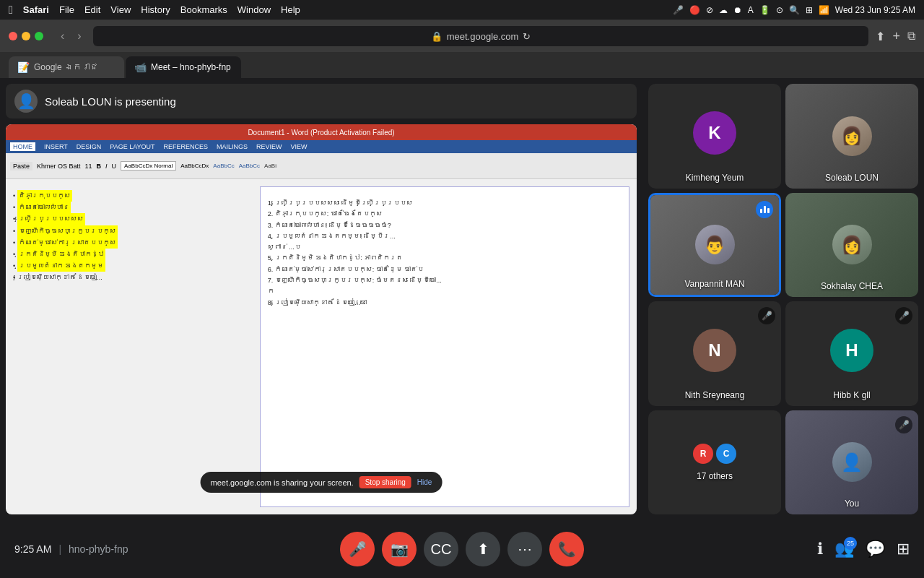 The height and width of the screenshot is (578, 924). I want to click on nith-name: Nith Sreyneang, so click(715, 395).